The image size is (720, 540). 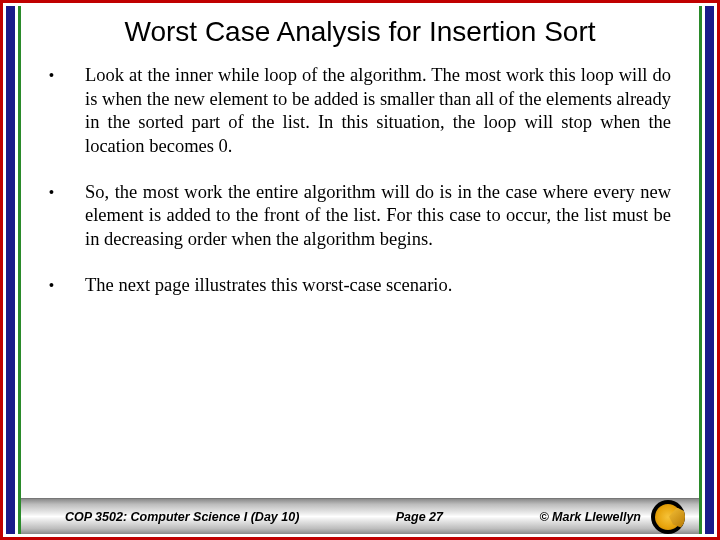 What do you see at coordinates (360, 516) in the screenshot?
I see `footer: COP 3502: Computer Science I (Day 10) Pa…` at bounding box center [360, 516].